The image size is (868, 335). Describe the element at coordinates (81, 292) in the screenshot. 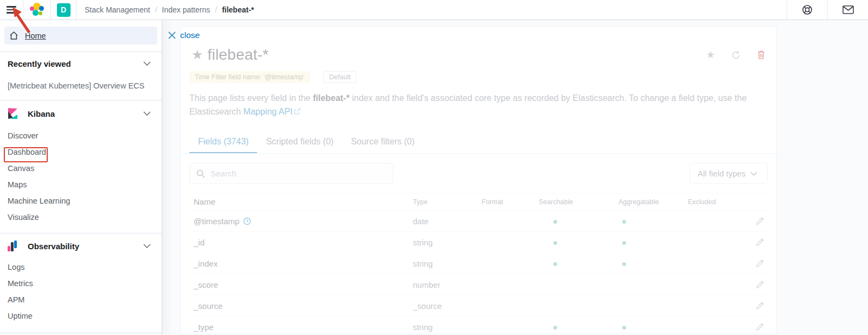

I see `observability-nav-list: Logs Metrics APM Uptime` at that location.